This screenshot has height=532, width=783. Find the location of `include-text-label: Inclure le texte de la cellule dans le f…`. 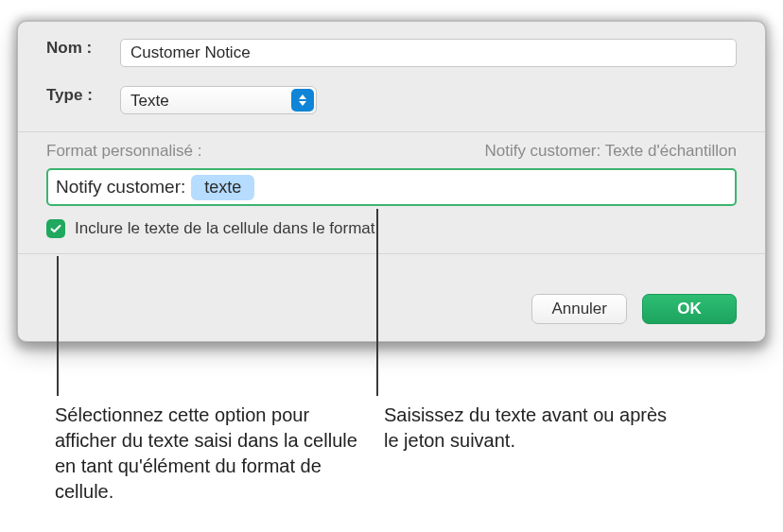

include-text-label: Inclure le texte de la cellule dans le f… is located at coordinates (225, 229).